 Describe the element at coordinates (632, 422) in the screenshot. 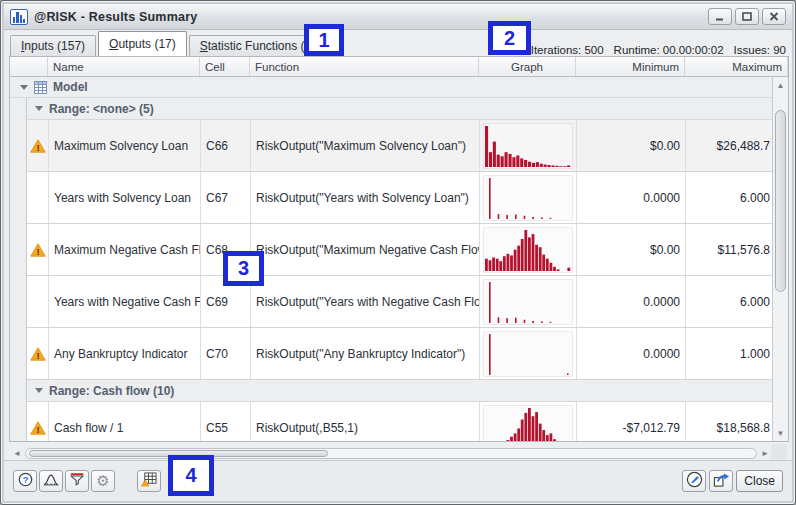

I see `minimum-value: -$7,012.79` at that location.